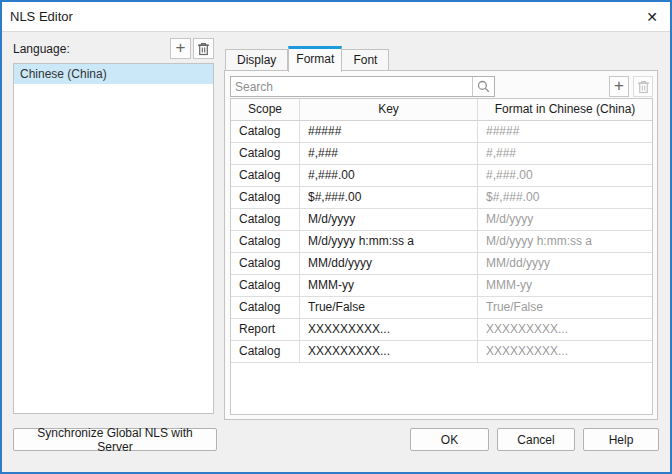 The height and width of the screenshot is (474, 672). What do you see at coordinates (389, 110) in the screenshot?
I see `column-header-key: Key` at bounding box center [389, 110].